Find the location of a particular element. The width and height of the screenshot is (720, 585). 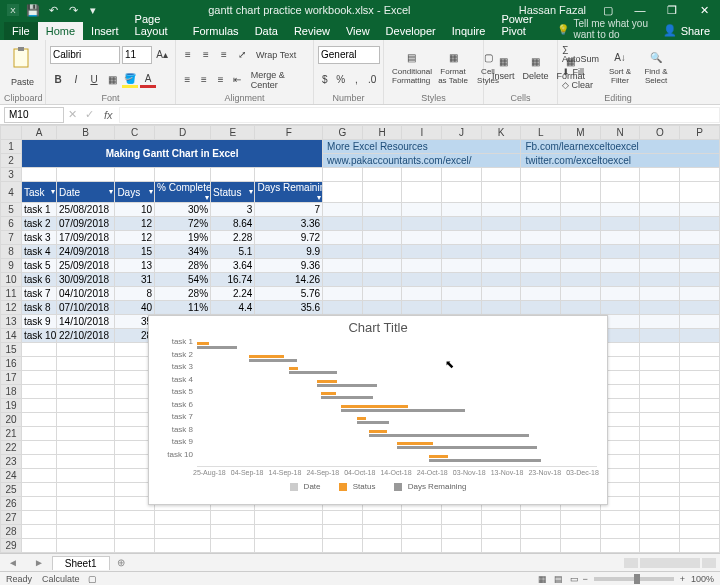

cell: 30/09/2018 is located at coordinates (86, 280).